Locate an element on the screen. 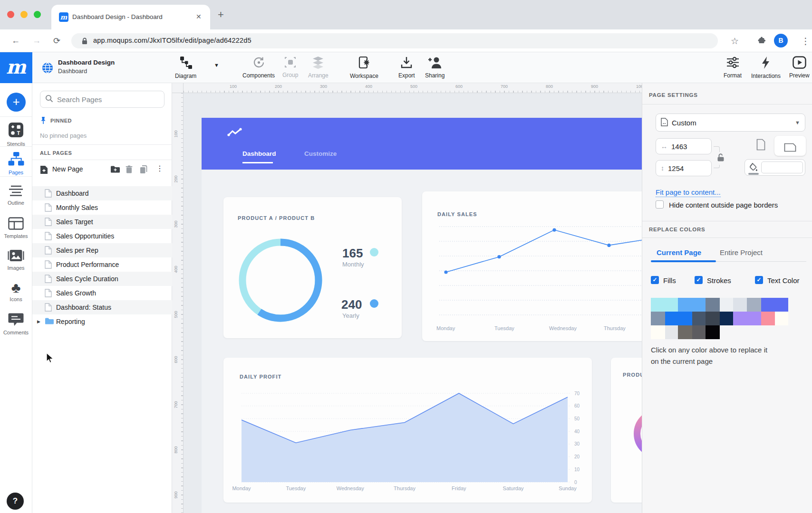 The width and height of the screenshot is (812, 513). window-zoom-button is located at coordinates (37, 14).